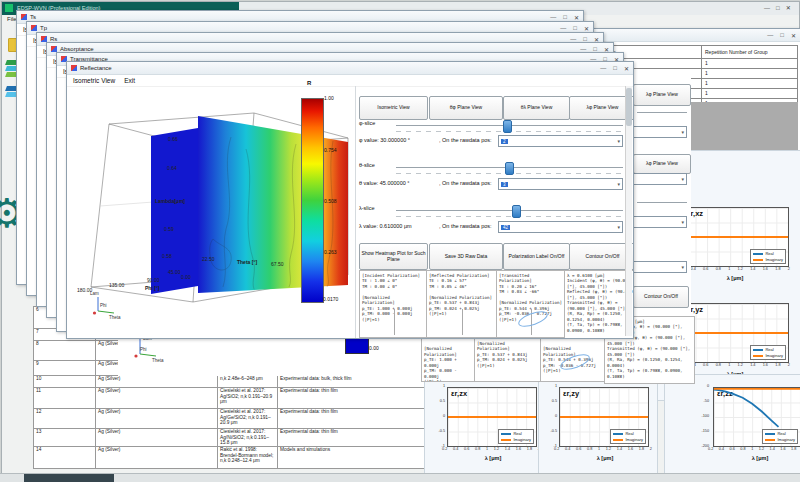  What do you see at coordinates (560, 184) in the screenshot?
I see `theta-rawdata-pos-combobox: 3▾` at bounding box center [560, 184].